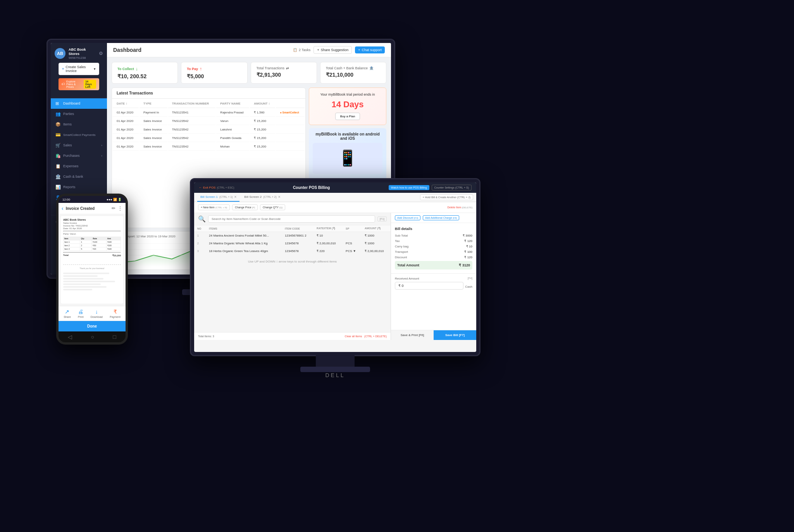 This screenshot has width=794, height=532. I want to click on top-bar: Dashboard 📋 2 Tasks + Share Suggestion +…, so click(249, 50).